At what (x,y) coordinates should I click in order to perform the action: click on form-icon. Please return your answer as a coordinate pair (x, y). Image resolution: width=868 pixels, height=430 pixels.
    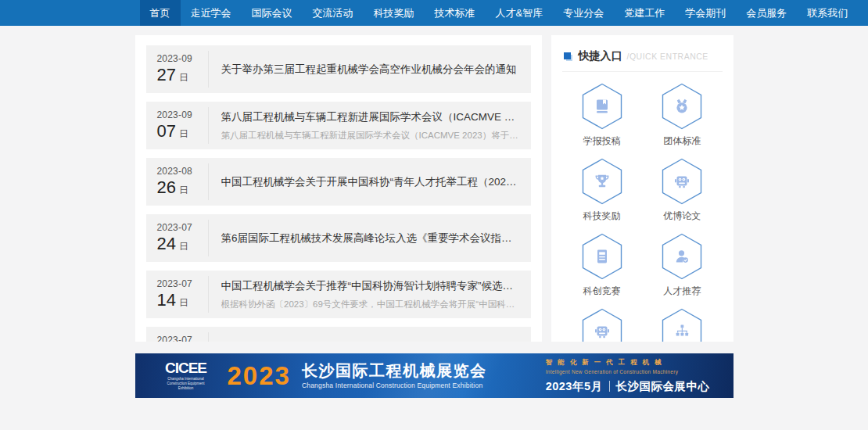
    Looking at the image, I should click on (602, 256).